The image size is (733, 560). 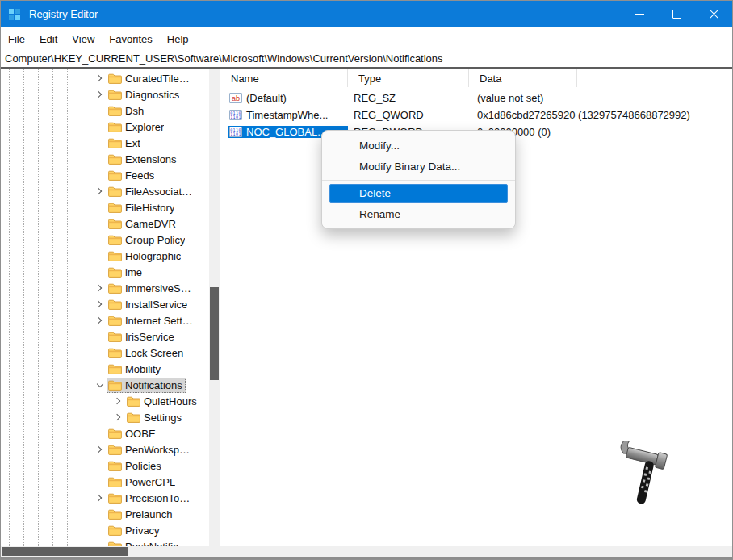 I want to click on maximize-button, so click(x=676, y=15).